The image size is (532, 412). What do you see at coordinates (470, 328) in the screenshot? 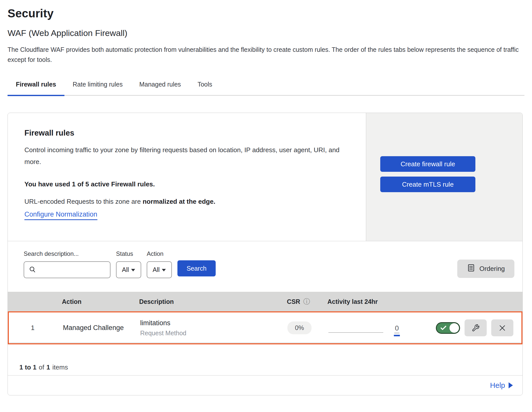
I see `rule-controls` at bounding box center [470, 328].